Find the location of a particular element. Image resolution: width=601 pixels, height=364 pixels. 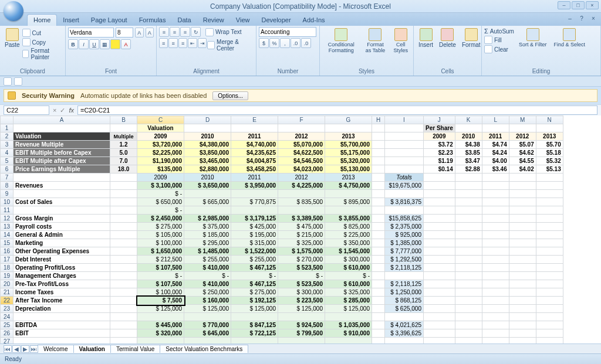

row-header-3: 3 is located at coordinates (7, 145).